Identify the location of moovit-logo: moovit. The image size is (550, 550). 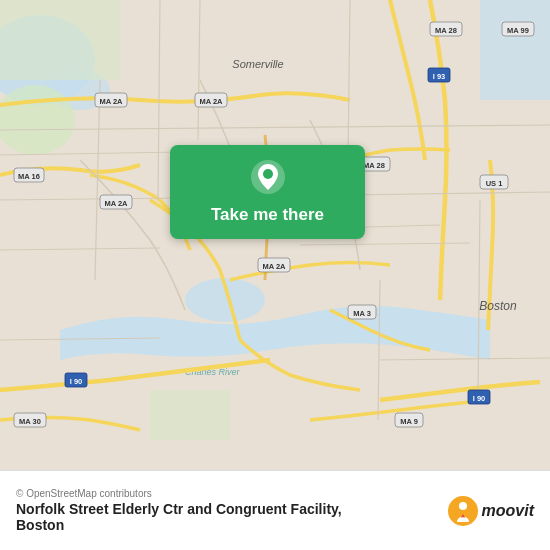
(491, 511).